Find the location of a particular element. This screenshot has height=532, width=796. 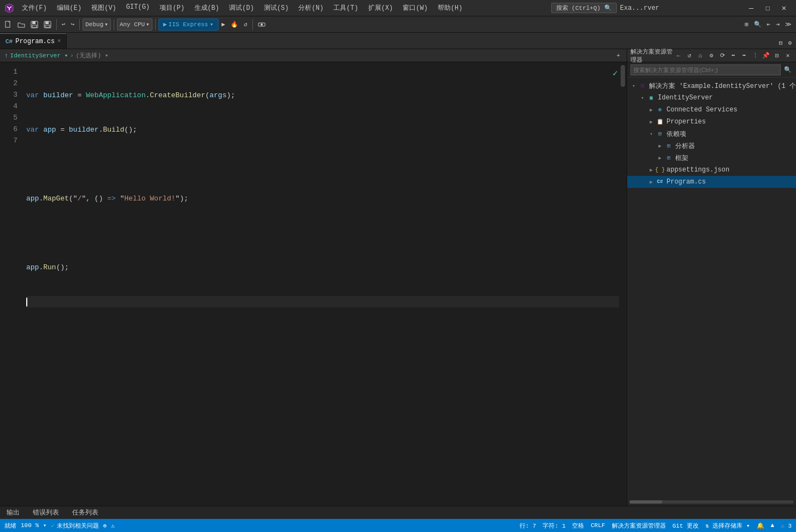

menu-git: GIT(G) is located at coordinates (138, 8).